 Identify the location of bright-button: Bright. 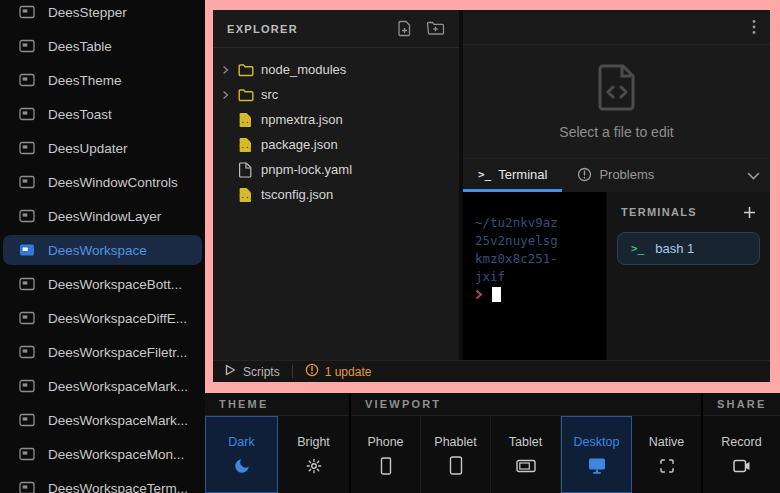
(314, 454).